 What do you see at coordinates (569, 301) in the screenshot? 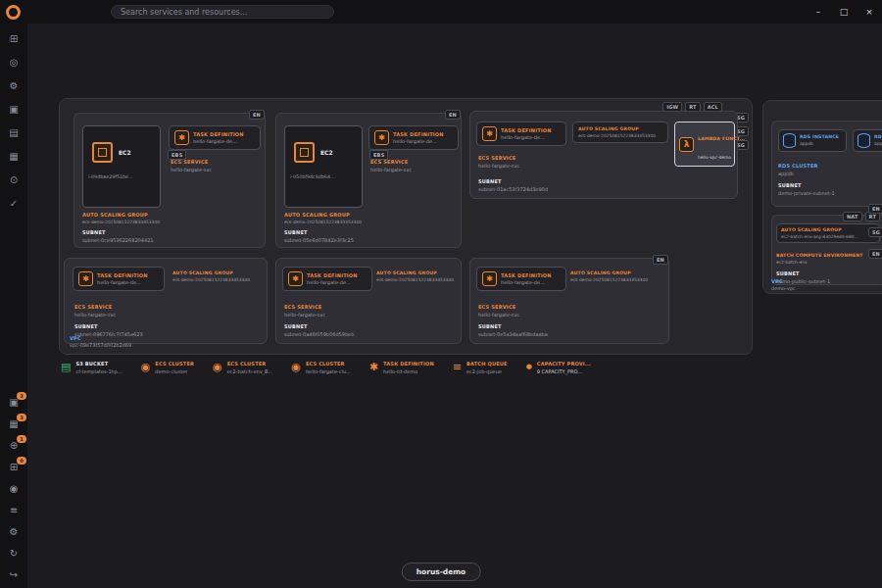
I see `subnet-box: EN ✱ TASK DEFINITION hello-fargate-de...…` at bounding box center [569, 301].